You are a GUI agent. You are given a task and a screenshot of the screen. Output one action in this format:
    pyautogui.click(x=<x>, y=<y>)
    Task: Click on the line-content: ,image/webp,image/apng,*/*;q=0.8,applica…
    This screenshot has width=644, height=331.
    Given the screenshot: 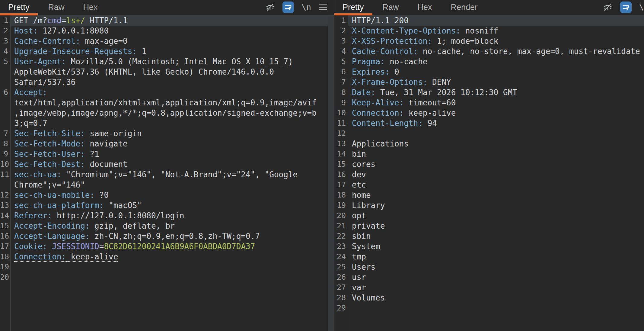 What is the action you would take?
    pyautogui.click(x=169, y=113)
    